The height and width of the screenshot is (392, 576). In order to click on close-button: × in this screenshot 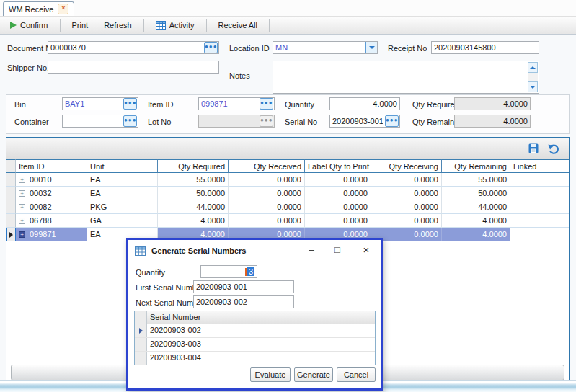, I will do `click(366, 250)`.